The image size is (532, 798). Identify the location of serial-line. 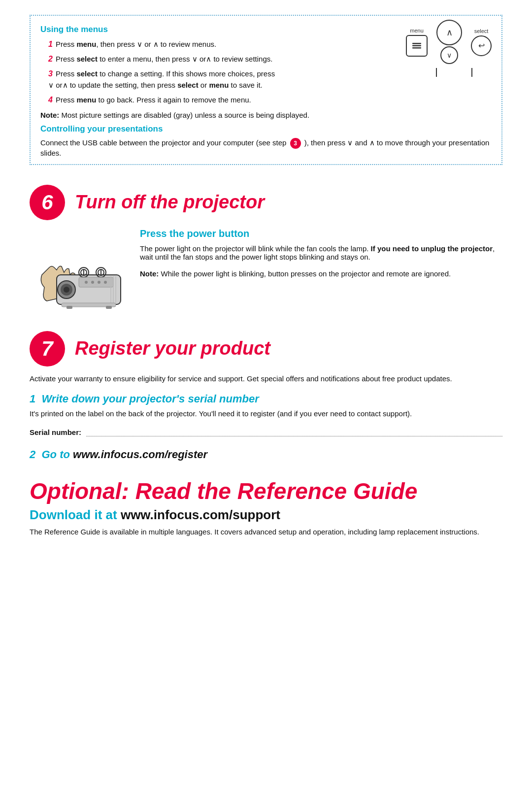
(295, 432).